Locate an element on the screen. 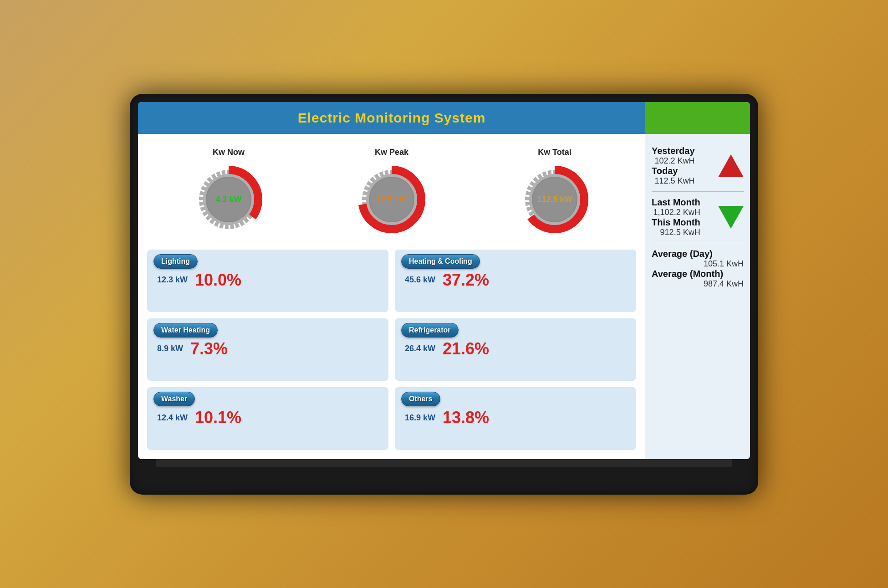  item-others: Others 16.9 kW 13.8% is located at coordinates (515, 418).